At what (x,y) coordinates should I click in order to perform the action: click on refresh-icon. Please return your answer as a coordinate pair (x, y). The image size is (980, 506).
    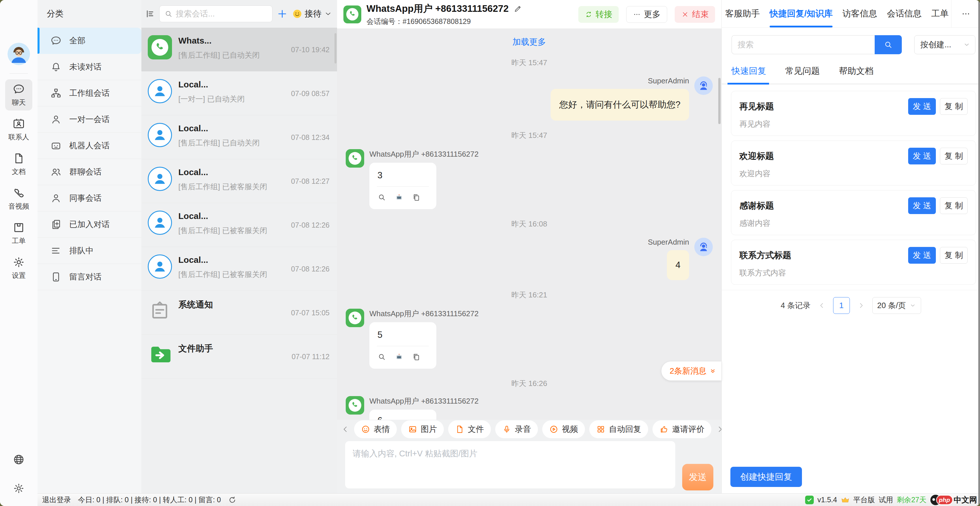
    Looking at the image, I should click on (232, 500).